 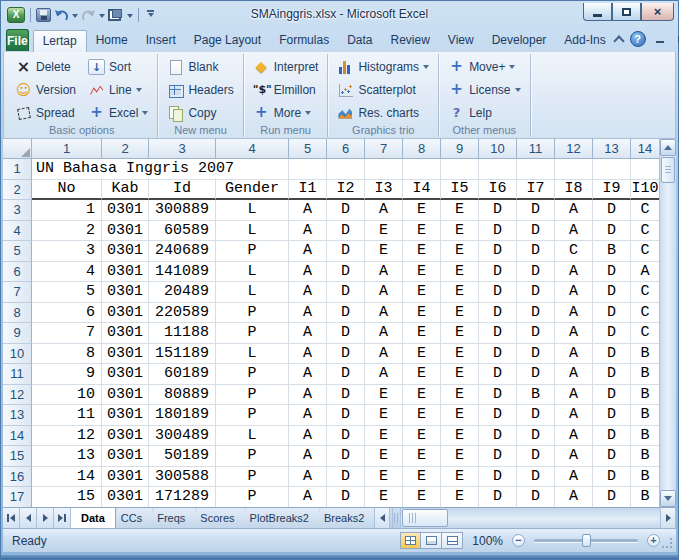 I want to click on sheet-tab-ccs: CCs, so click(x=132, y=518).